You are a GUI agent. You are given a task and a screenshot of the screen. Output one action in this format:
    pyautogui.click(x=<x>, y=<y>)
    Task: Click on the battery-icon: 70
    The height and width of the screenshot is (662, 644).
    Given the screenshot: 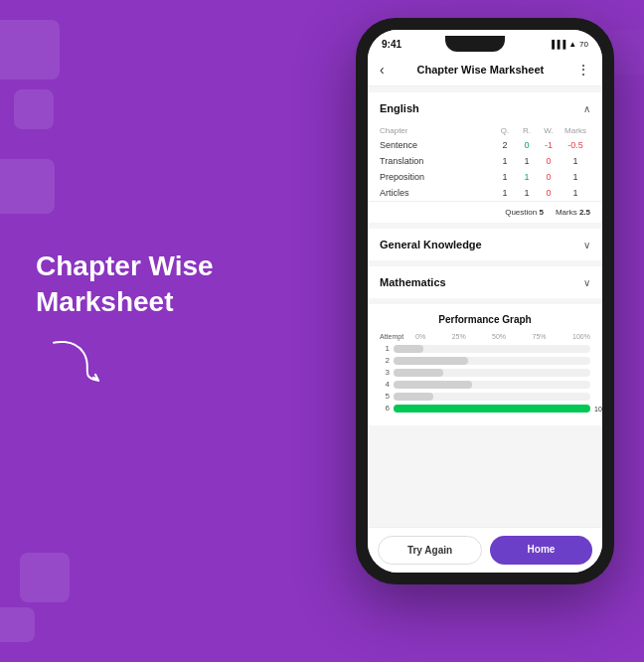 What is the action you would take?
    pyautogui.click(x=584, y=44)
    